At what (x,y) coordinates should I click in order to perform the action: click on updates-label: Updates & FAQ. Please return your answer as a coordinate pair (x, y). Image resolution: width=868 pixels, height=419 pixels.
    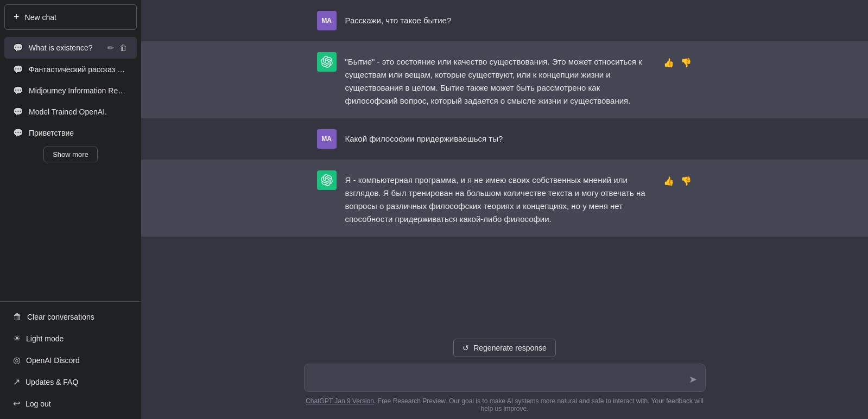
    Looking at the image, I should click on (52, 382).